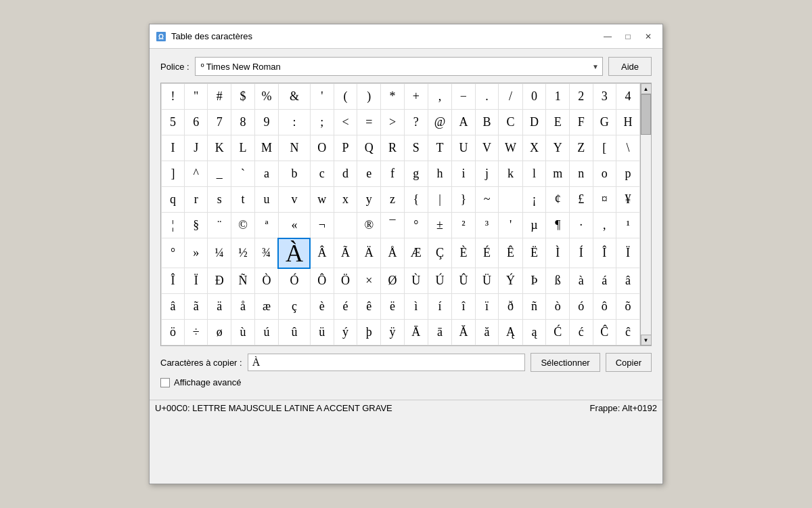  I want to click on close-button: ✕, so click(648, 37).